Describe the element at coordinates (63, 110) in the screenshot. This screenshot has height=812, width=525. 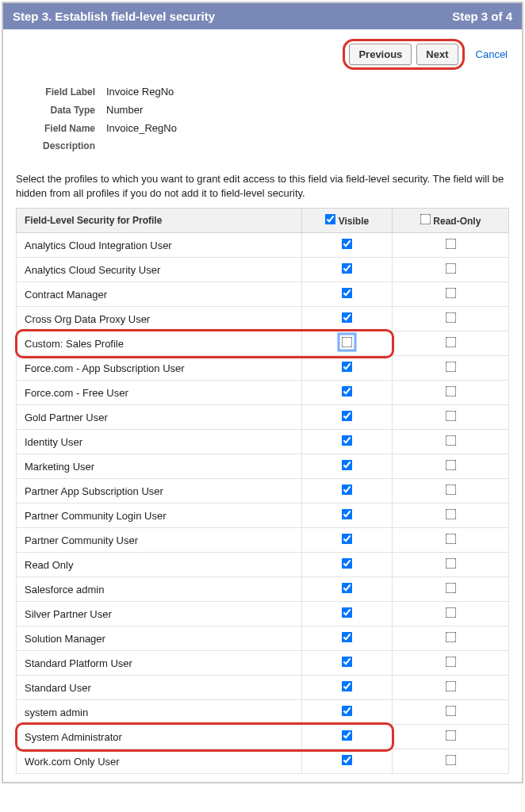
I see `data-type-label: Data Type` at that location.